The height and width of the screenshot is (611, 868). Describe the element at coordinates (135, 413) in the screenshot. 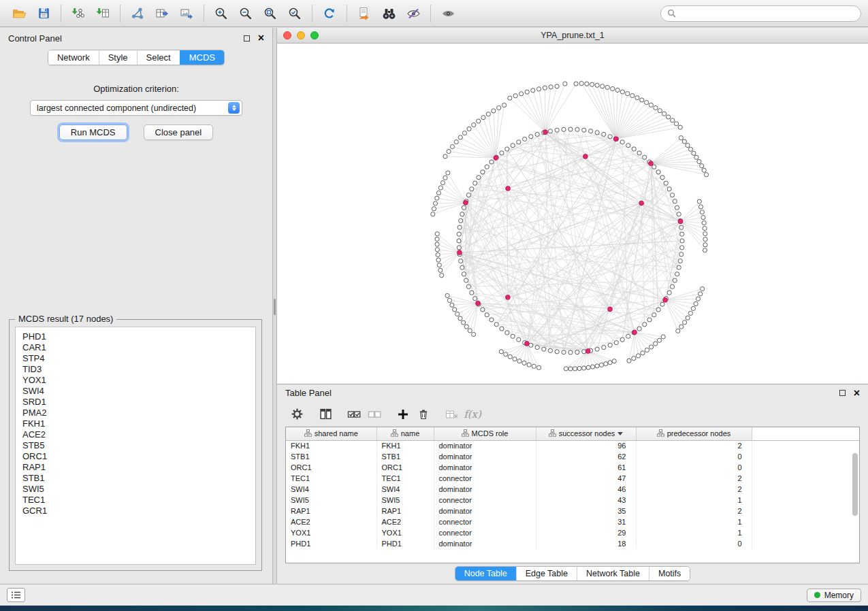

I see `mcds-result-item: PMA2` at that location.